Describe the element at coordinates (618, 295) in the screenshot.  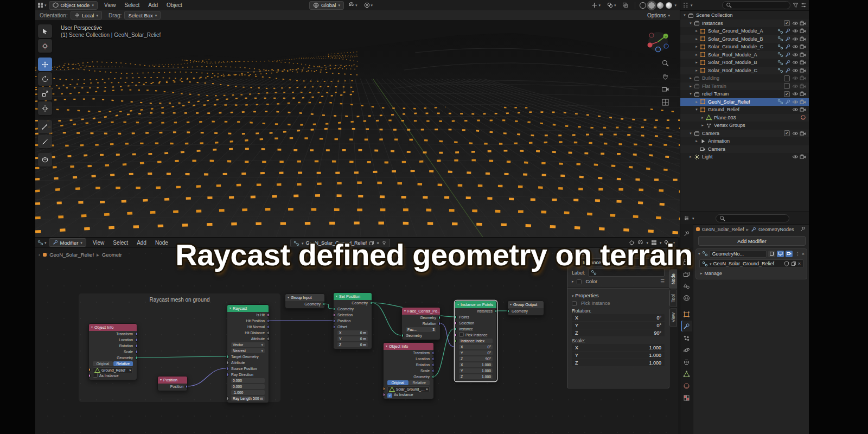
I see `properties-section: ▾ Properties` at that location.